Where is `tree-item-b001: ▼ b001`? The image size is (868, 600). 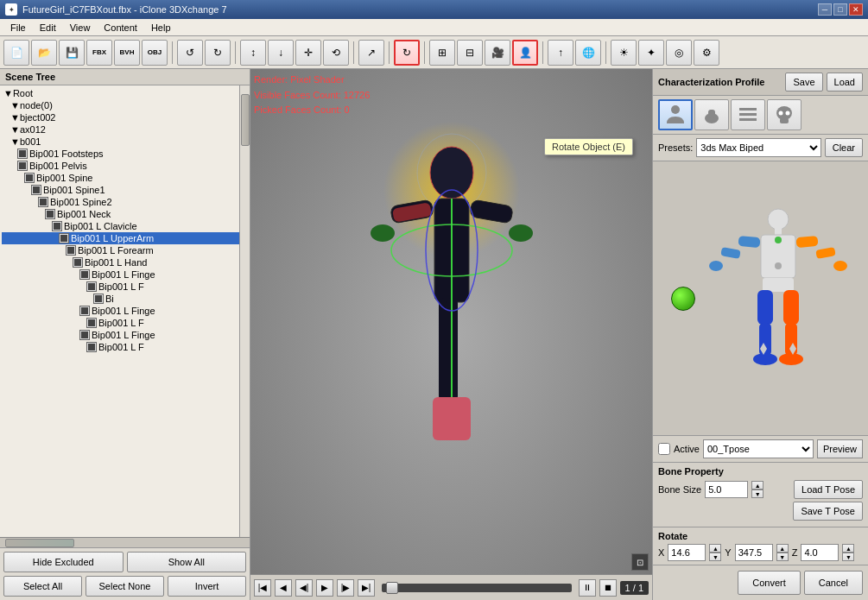
tree-item-b001: ▼ b001 is located at coordinates (124, 142).